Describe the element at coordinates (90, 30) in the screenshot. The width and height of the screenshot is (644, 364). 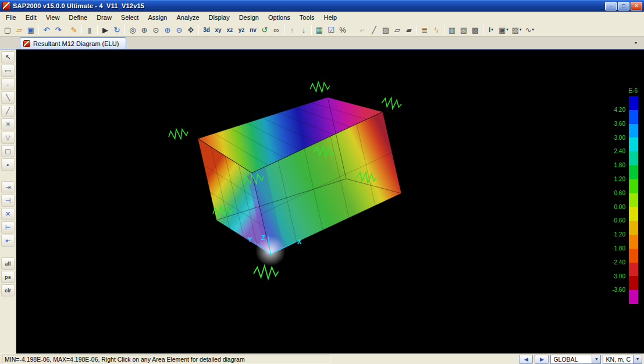
I see `lock-model-button: ▮` at that location.